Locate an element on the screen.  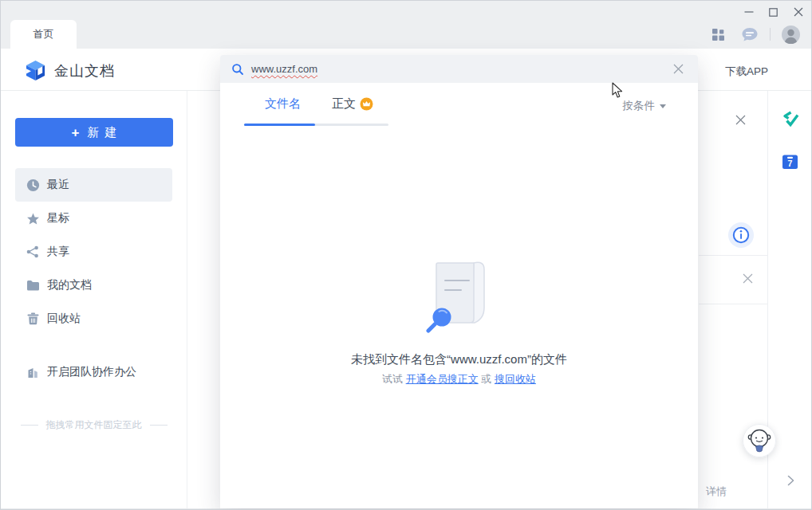
todo-app-button is located at coordinates (790, 120).